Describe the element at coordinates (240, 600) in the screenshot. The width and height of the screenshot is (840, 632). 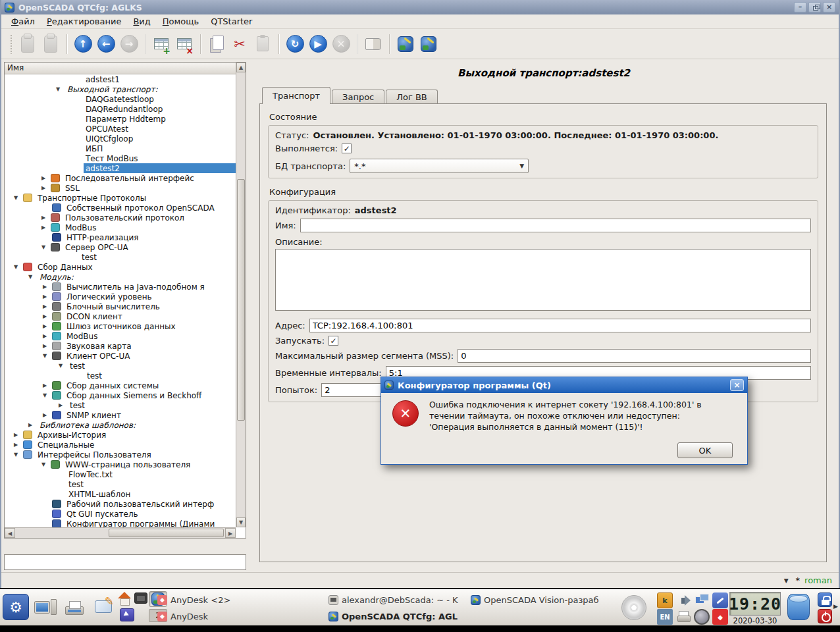
I see `taskbar-window-button: ◆AnyDesk <2>` at that location.